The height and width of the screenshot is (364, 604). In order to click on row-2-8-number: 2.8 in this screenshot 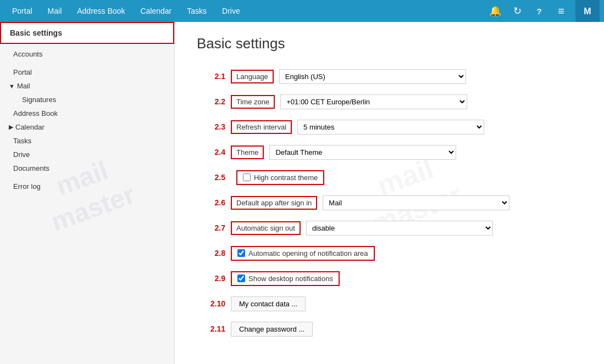, I will do `click(211, 253)`.